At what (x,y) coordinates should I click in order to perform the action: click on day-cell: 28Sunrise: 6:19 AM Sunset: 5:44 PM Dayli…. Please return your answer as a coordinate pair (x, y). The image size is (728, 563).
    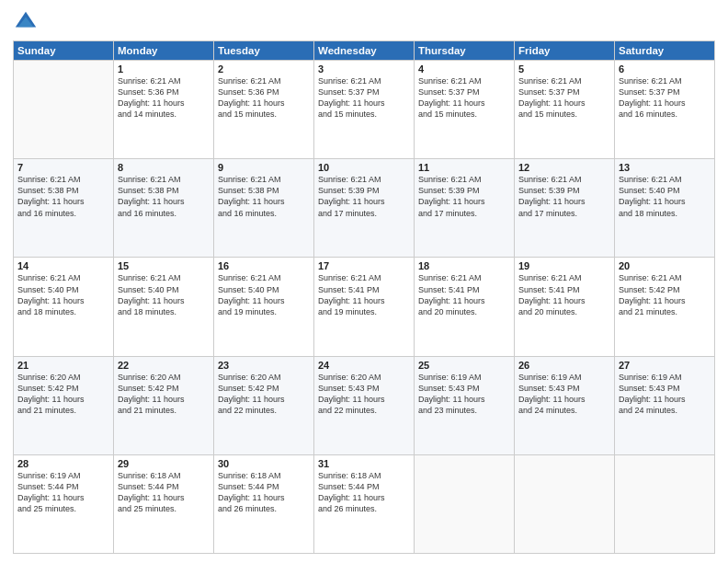
    Looking at the image, I should click on (64, 504).